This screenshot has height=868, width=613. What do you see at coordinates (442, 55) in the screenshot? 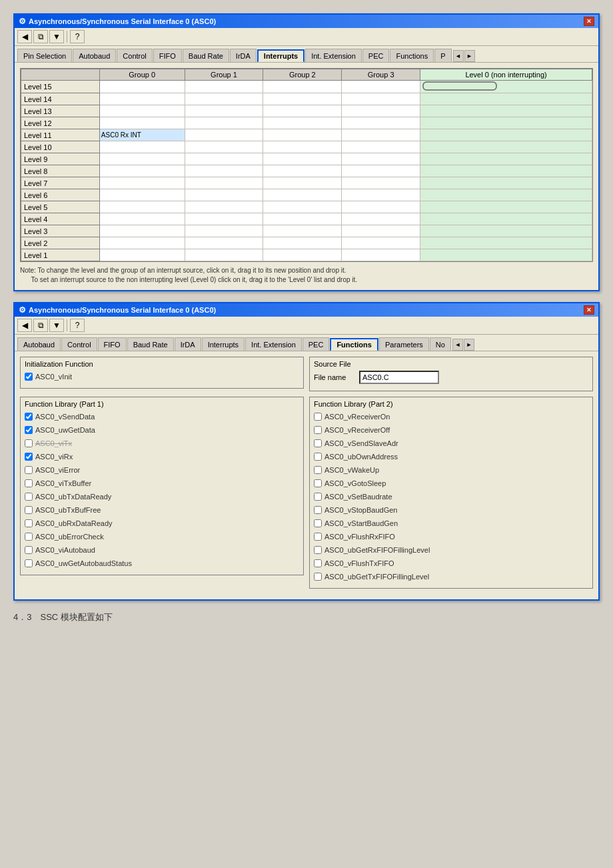
I see `tab-p: P` at bounding box center [442, 55].